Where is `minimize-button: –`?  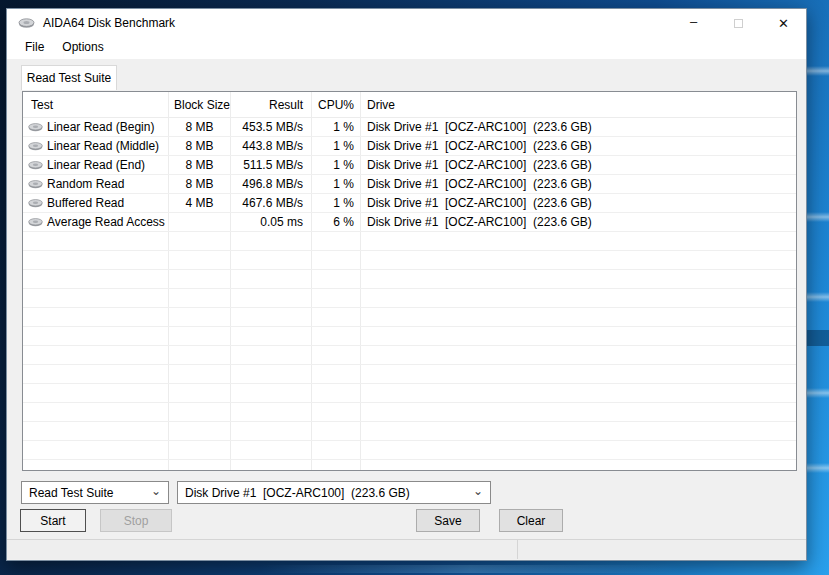 minimize-button: – is located at coordinates (694, 23).